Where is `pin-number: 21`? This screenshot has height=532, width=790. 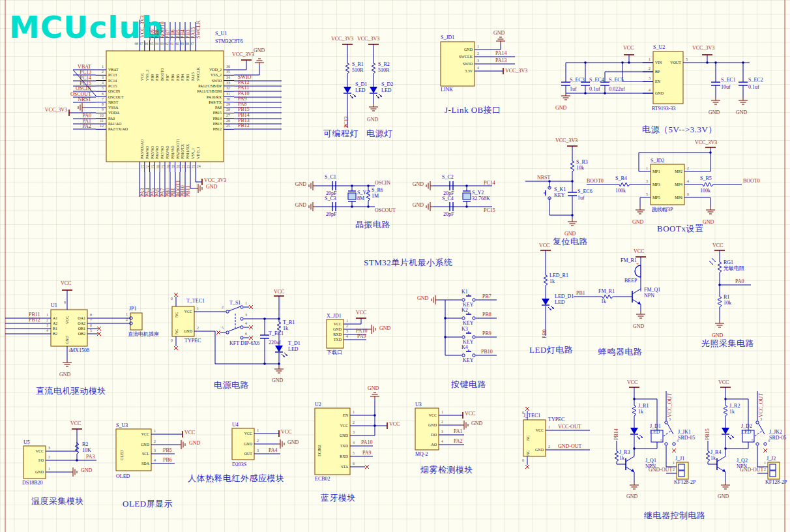
pin-number: 21 is located at coordinates (183, 166).